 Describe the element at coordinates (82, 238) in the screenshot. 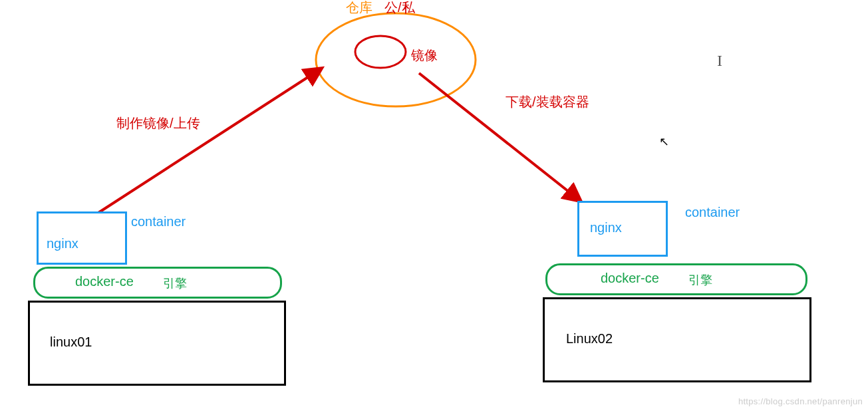

I see `left-container-box: nginx` at that location.